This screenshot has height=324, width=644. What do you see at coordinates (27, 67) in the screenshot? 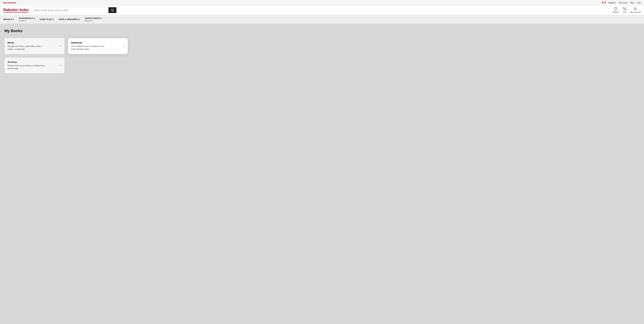
I see `archives-card-desc: Restore items to your library, or delete…` at bounding box center [27, 67].